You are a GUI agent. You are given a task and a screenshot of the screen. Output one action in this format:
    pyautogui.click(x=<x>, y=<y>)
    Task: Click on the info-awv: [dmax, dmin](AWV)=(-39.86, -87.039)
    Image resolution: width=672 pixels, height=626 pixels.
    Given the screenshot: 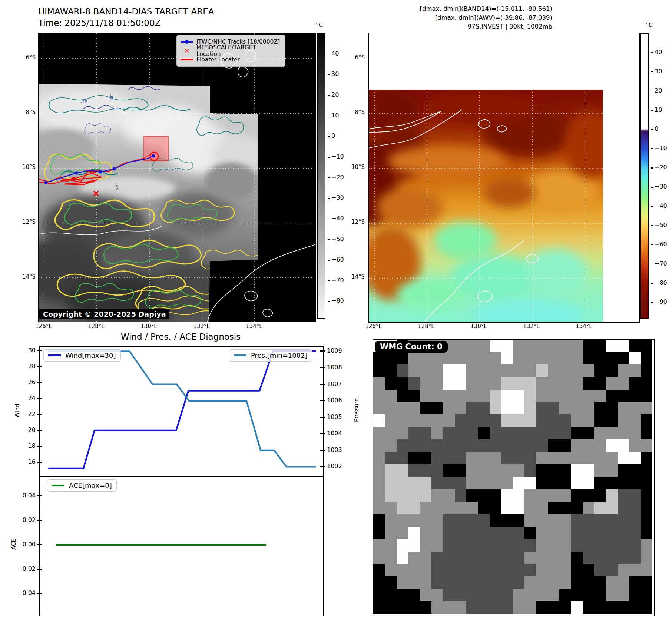 What is the action you would take?
    pyautogui.click(x=478, y=18)
    